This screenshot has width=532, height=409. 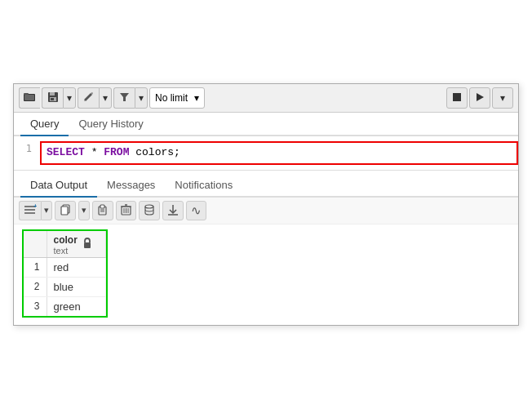 What do you see at coordinates (196, 211) in the screenshot?
I see `chart-button: ∿` at bounding box center [196, 211].